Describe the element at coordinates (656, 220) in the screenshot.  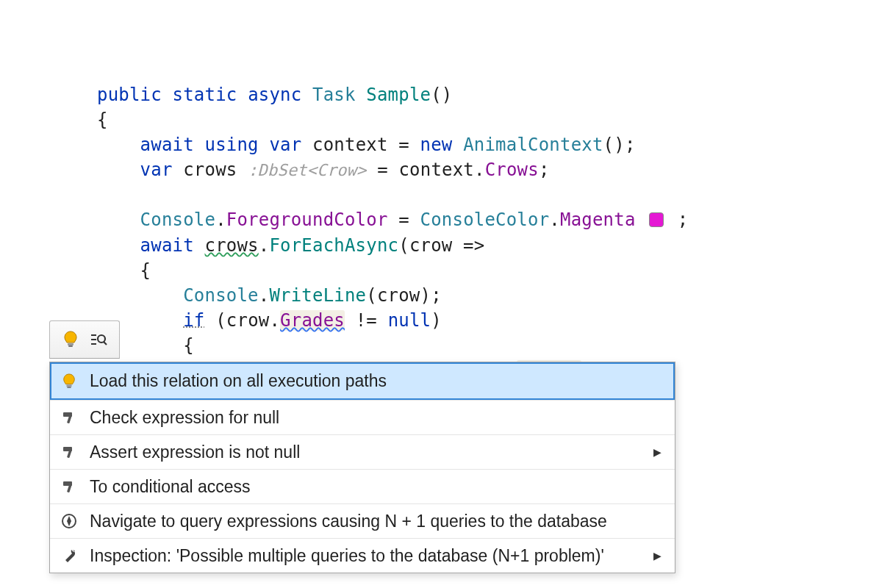
I see `color-swatch-magenta` at that location.